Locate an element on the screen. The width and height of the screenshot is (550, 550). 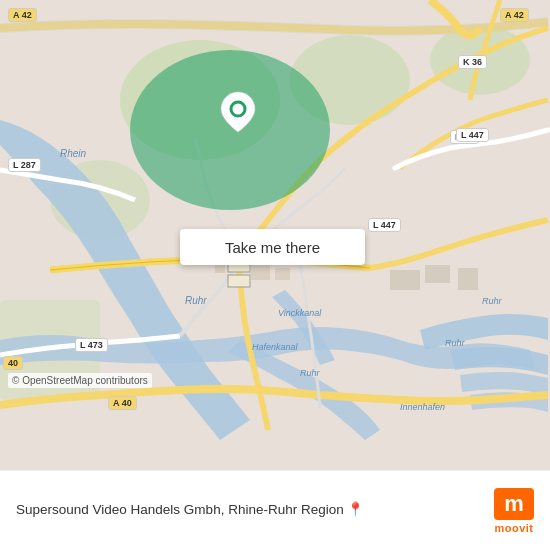
water-label-hafen: Hafenkanal is located at coordinates (275, 347).